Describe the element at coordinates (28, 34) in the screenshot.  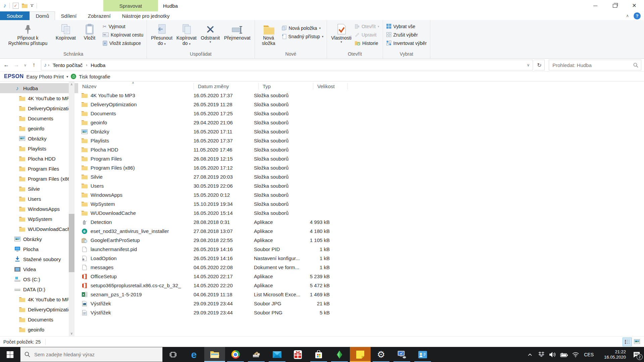
I see `pin-to-quick-access-button: Připnout k Rychlému přístupu` at that location.